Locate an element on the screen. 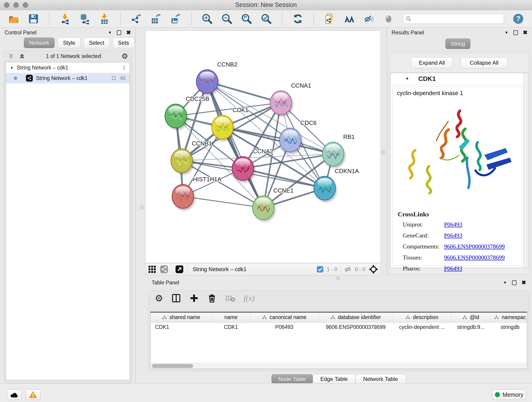 This screenshot has width=532, height=402. scrollbar-thumb is located at coordinates (173, 366).